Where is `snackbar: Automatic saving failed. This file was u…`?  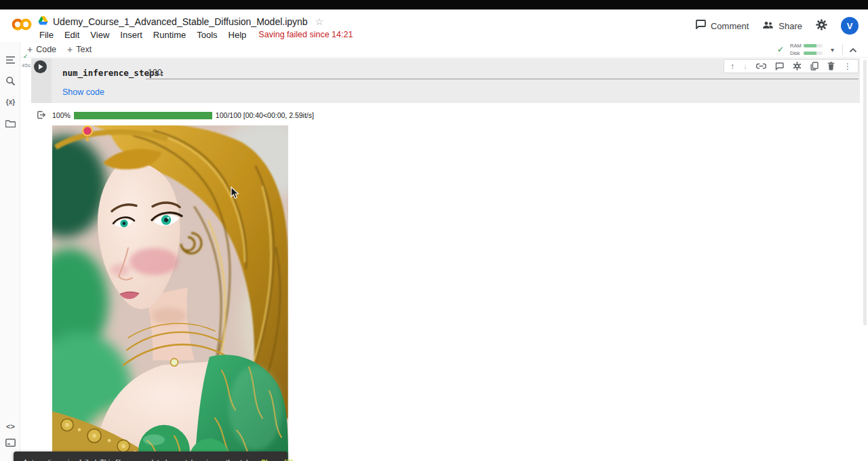
snackbar: Automatic saving failed. This file was u… is located at coordinates (151, 456).